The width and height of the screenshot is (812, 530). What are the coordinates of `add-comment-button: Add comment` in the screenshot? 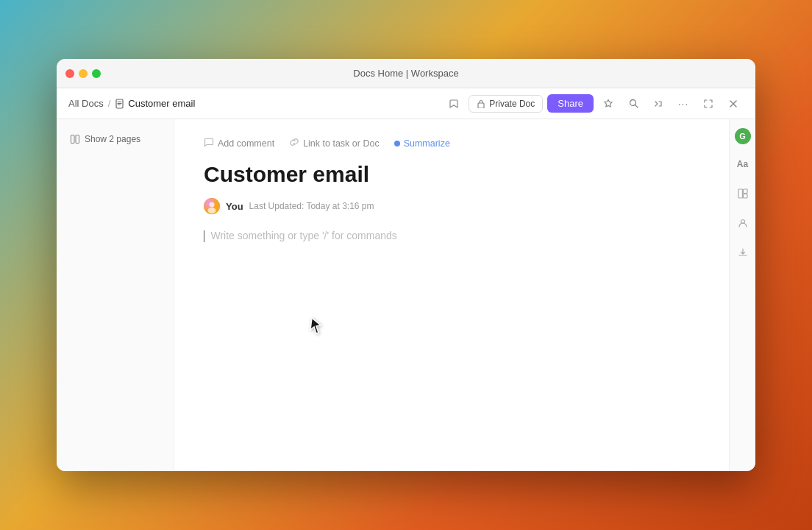 It's located at (239, 143).